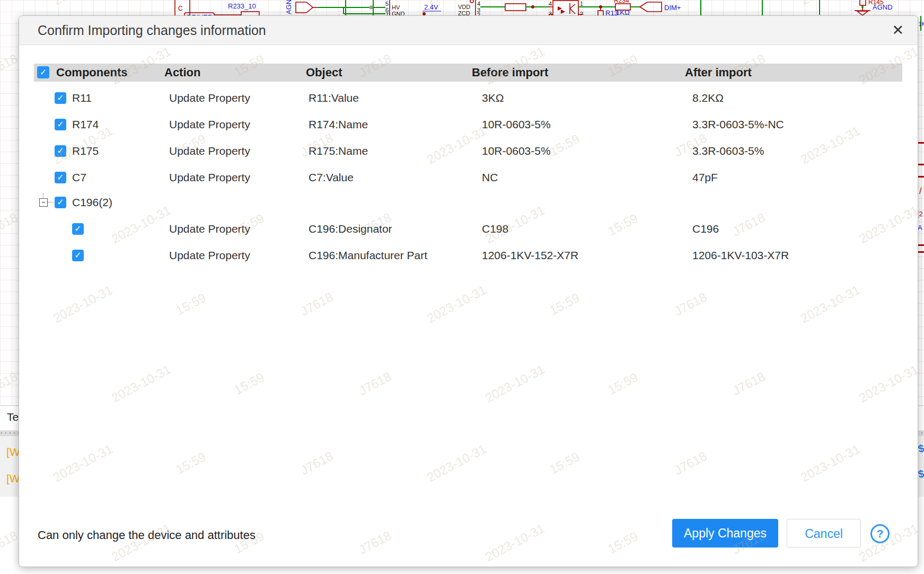  What do you see at coordinates (510, 73) in the screenshot?
I see `column-header-before-import: Before import` at bounding box center [510, 73].